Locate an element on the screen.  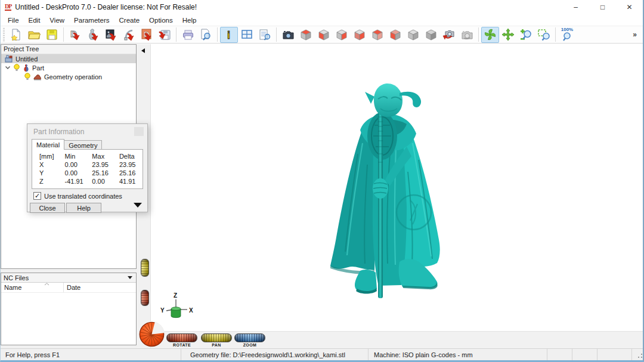
tab-geometry: Geometry is located at coordinates (83, 145).